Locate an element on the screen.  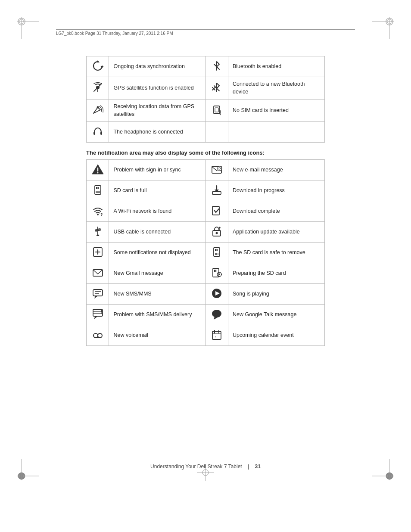
table-row: New Gmail message is located at coordinates (206, 274).